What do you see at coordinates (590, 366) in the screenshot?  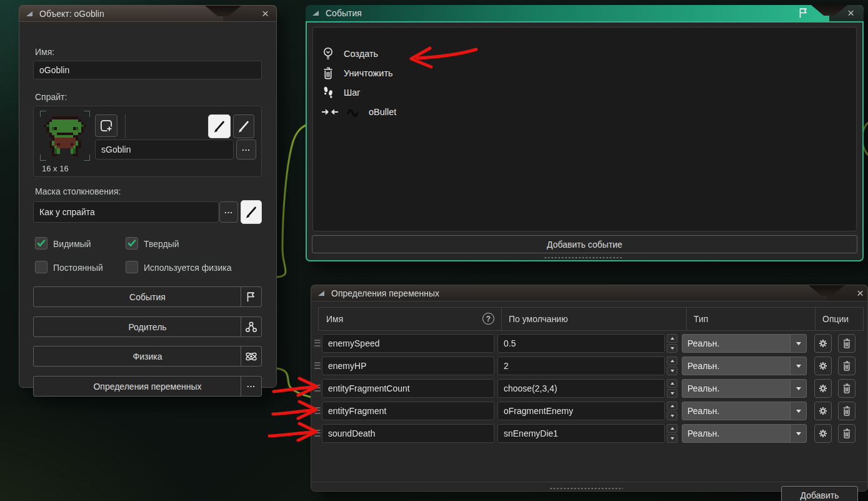 I see `variable-row: enemyHP 2 Реальн.` at bounding box center [590, 366].